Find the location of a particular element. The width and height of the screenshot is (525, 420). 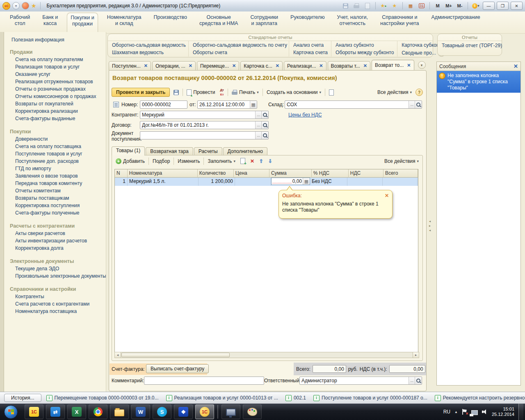

date-field: 26.12.2014 12:00:00 is located at coordinates (227, 105).